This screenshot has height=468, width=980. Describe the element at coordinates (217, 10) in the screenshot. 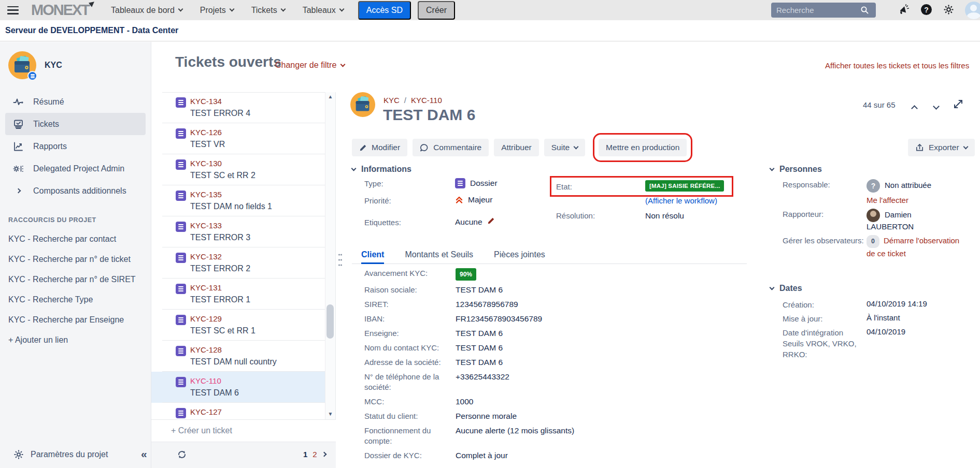

I see `menu-projets: Projets` at that location.